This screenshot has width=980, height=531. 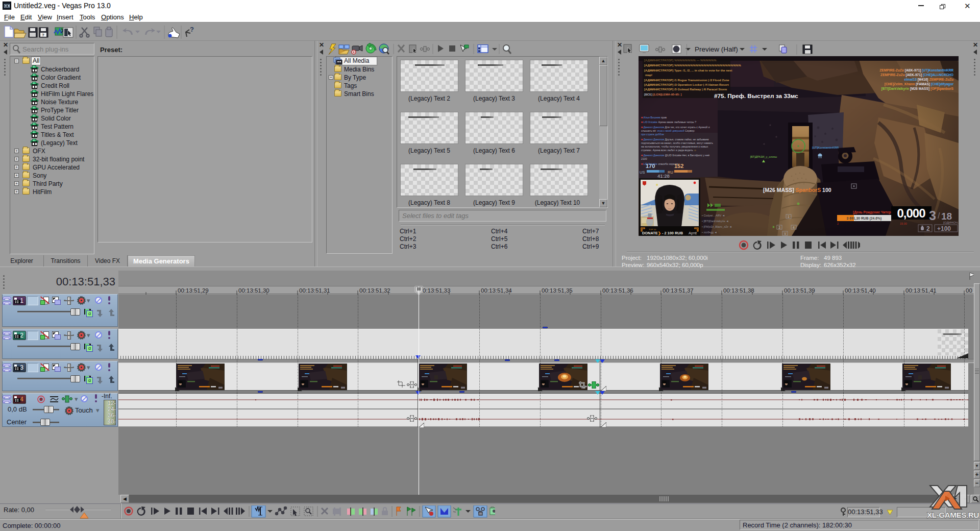 What do you see at coordinates (680, 60) in the screenshot?
I see `svg-text:[АДМИНИСТРАТОР] %%%%%%%% — %: [АДМИНИСТРАТОР] %%%%%%%% — %%%%%%` at bounding box center [680, 60].